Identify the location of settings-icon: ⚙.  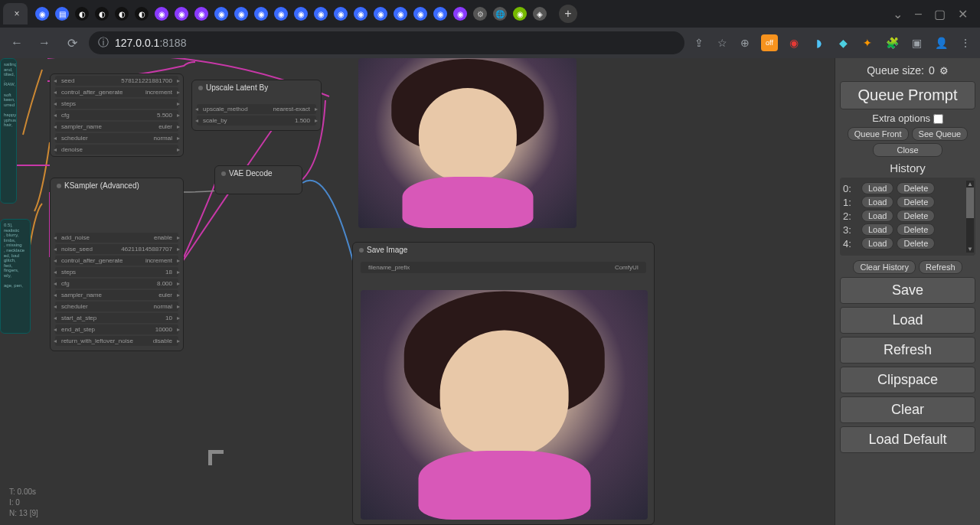
(944, 70).